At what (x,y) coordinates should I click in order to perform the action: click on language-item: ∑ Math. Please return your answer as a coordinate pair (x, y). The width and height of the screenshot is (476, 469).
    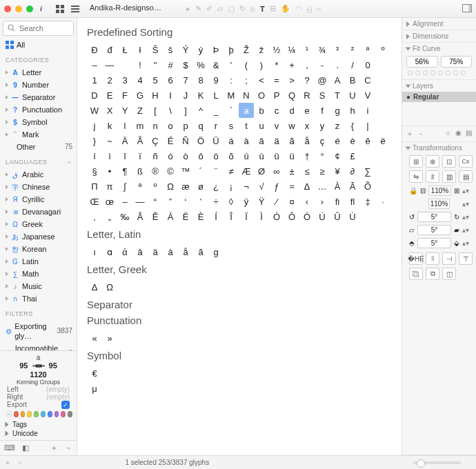
    Looking at the image, I should click on (39, 274).